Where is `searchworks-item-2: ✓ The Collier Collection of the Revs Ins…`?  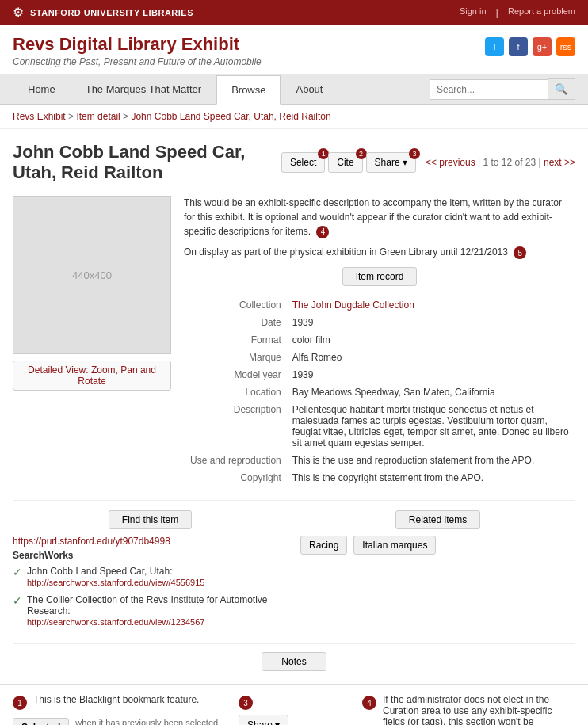 searchworks-item-2: ✓ The Collier Collection of the Revs Ins… is located at coordinates (151, 611).